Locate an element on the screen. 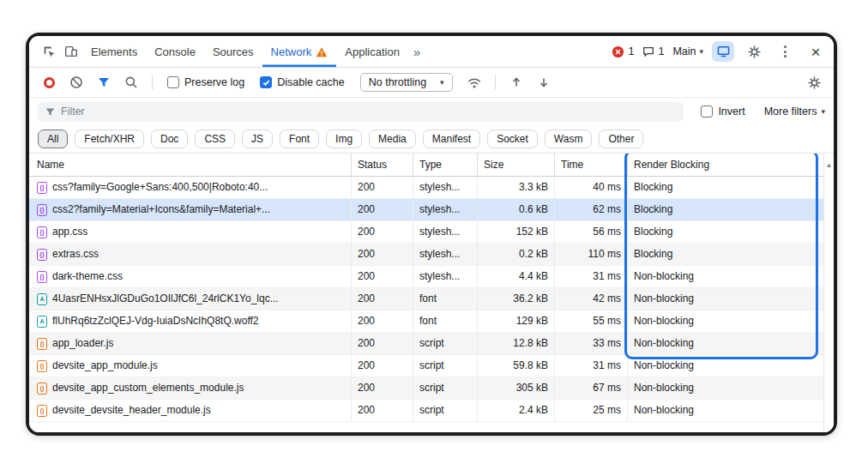 The image size is (868, 464). tab-network: Network is located at coordinates (300, 51).